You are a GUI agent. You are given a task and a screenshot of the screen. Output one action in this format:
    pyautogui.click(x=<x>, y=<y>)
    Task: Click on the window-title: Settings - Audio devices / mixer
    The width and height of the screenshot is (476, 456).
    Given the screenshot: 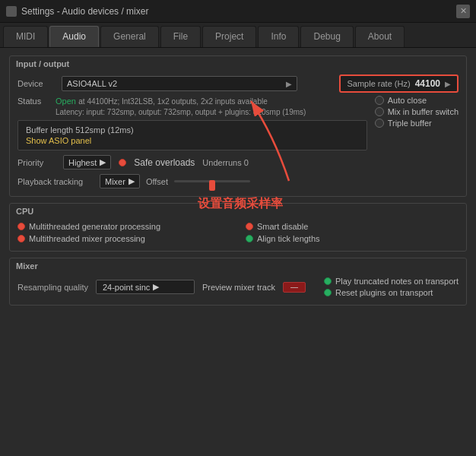 What is the action you would take?
    pyautogui.click(x=85, y=11)
    